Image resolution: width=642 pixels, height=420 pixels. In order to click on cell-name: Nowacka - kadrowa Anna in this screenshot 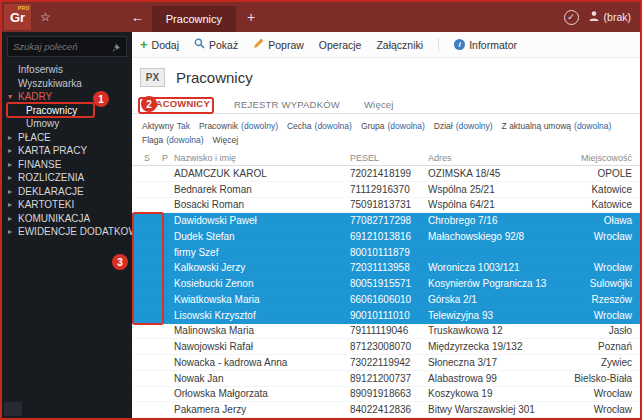, I will do `click(262, 362)`.